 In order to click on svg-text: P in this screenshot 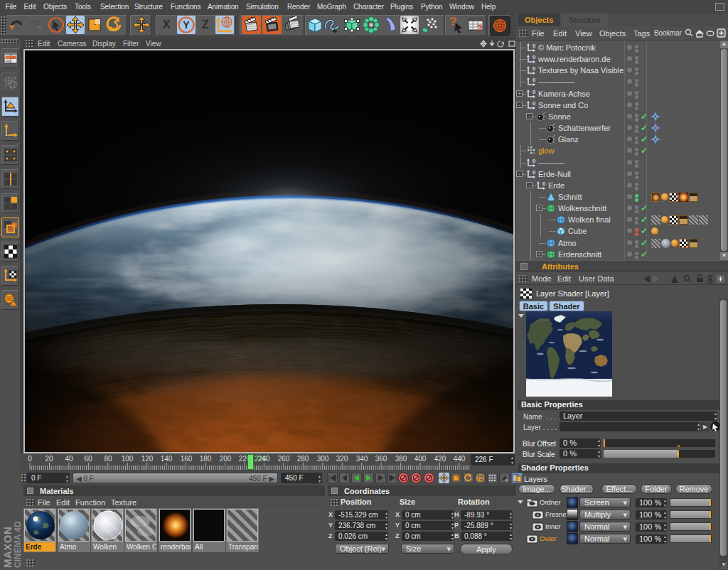, I will do `click(481, 479)`.